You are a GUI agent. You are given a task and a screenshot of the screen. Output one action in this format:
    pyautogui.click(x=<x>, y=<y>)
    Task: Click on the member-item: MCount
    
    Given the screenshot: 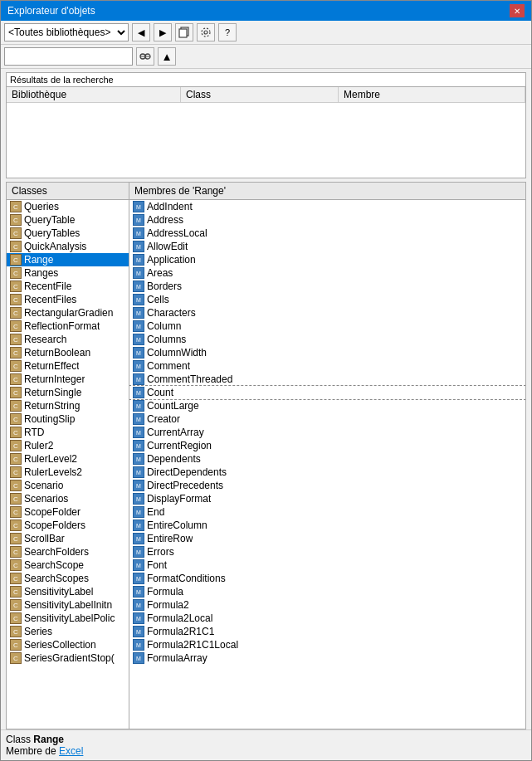 What is the action you would take?
    pyautogui.click(x=327, y=393)
    